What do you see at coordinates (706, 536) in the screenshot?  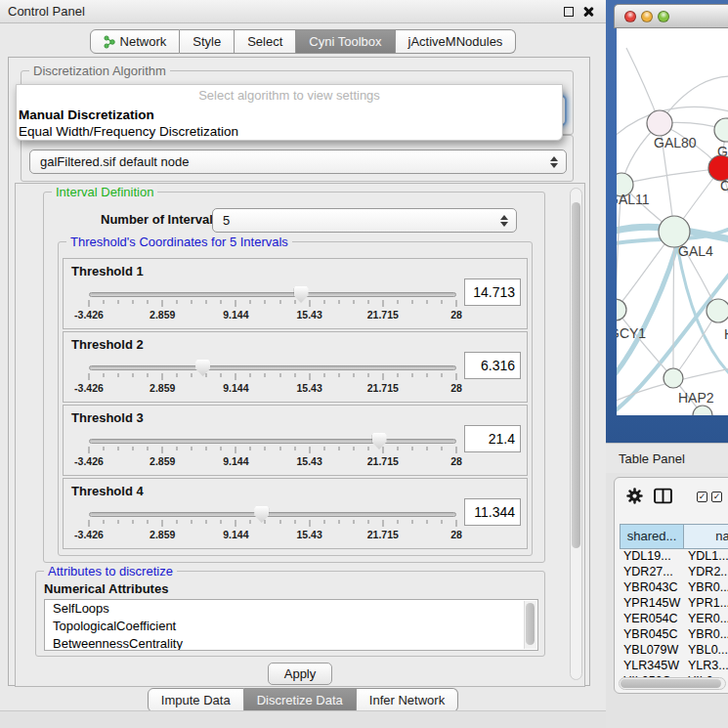 I see `column-header-name: na` at bounding box center [706, 536].